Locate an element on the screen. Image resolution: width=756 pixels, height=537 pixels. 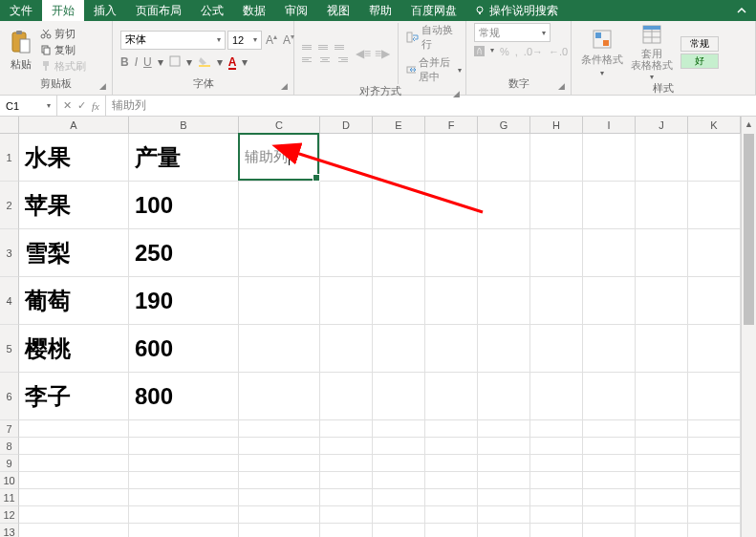
underline-button: U is located at coordinates (147, 62).